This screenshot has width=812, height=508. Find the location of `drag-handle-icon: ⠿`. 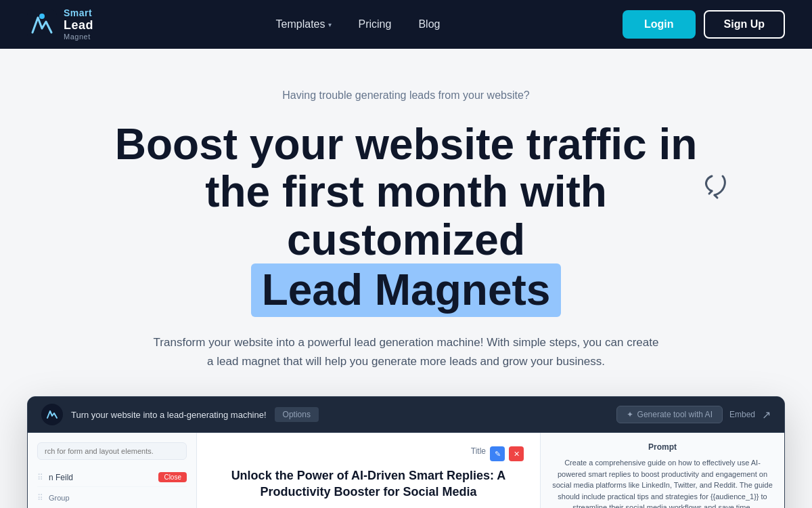

drag-handle-icon: ⠿ is located at coordinates (41, 478).